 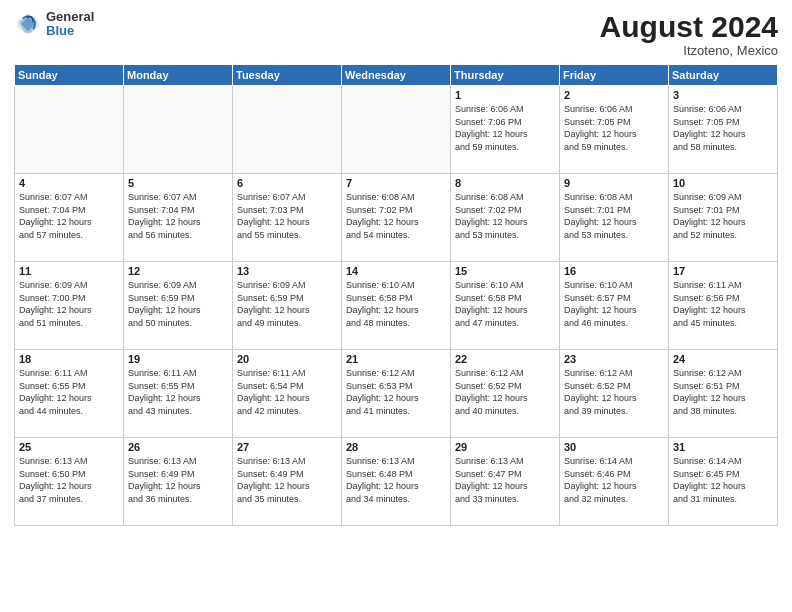 What do you see at coordinates (723, 183) in the screenshot?
I see `day-number: 10` at bounding box center [723, 183].